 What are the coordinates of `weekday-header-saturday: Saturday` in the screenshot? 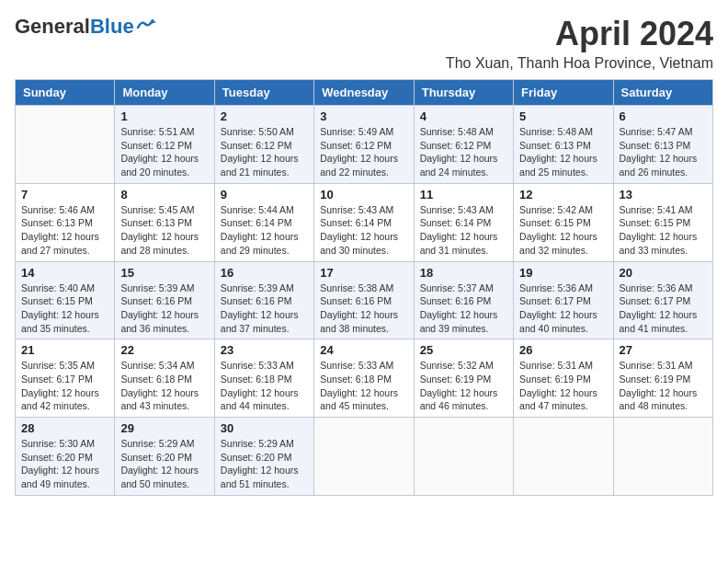 It's located at (663, 93).